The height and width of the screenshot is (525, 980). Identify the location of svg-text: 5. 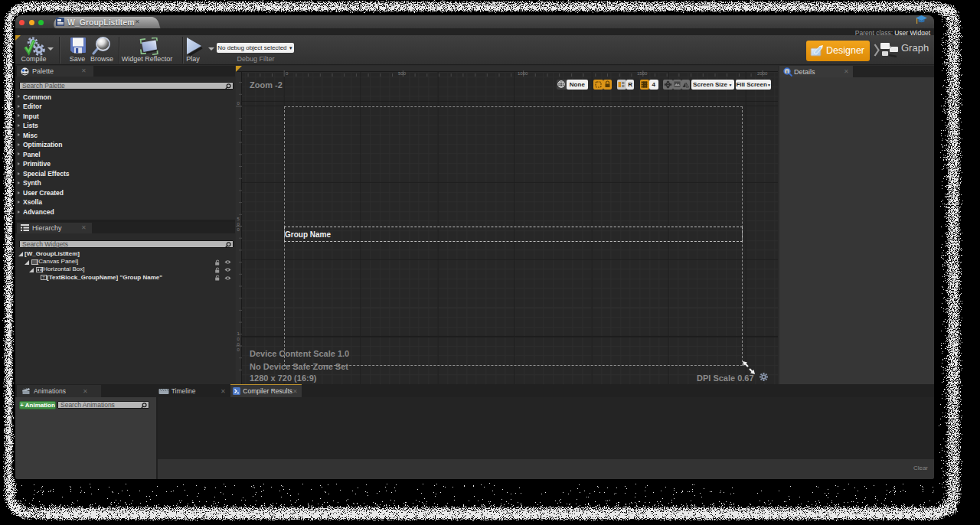
(239, 219).